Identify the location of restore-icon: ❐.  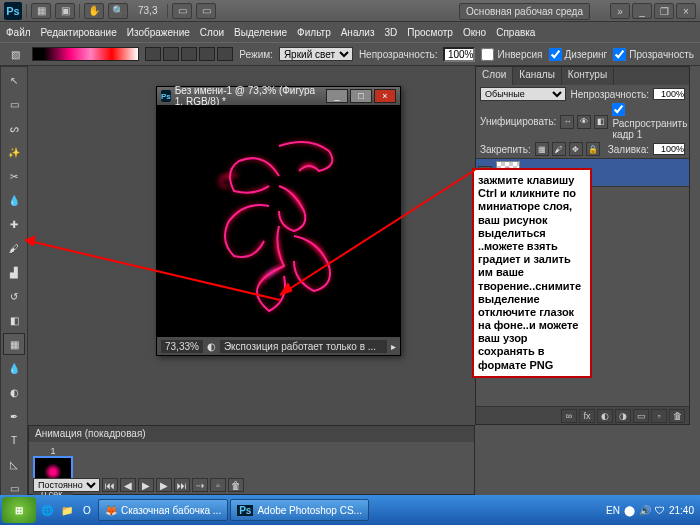
(664, 11).